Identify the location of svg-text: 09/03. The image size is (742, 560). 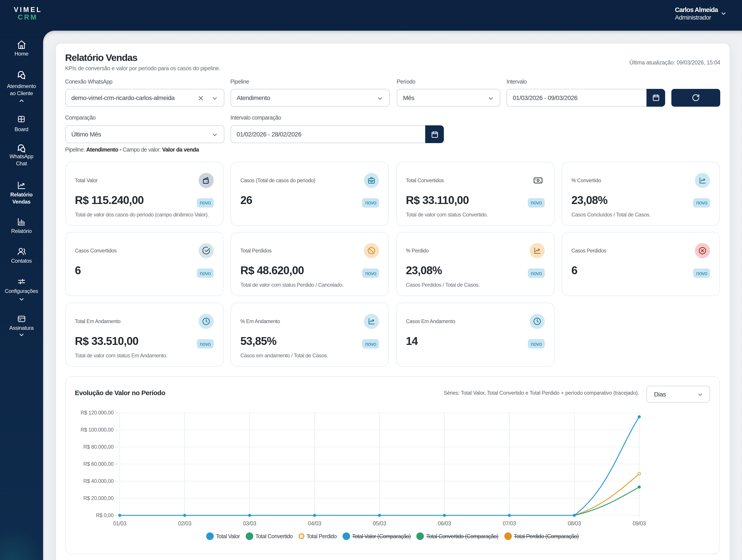
(639, 523).